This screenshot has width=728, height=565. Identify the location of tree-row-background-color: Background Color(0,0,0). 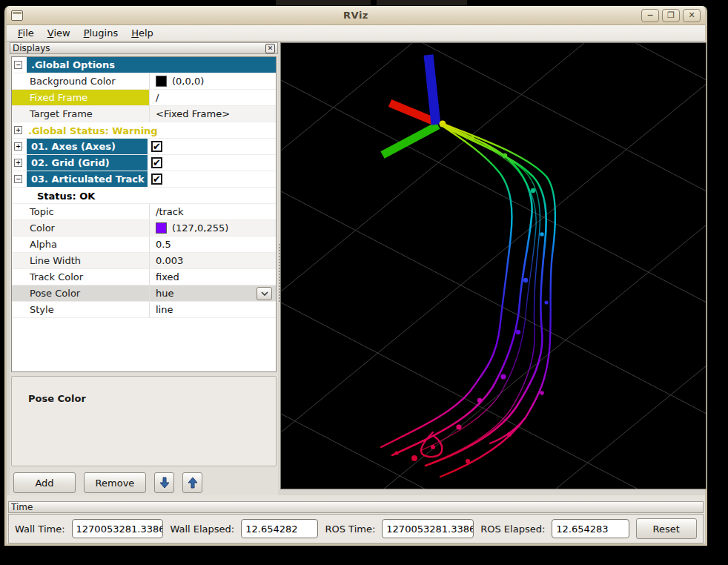
(144, 82).